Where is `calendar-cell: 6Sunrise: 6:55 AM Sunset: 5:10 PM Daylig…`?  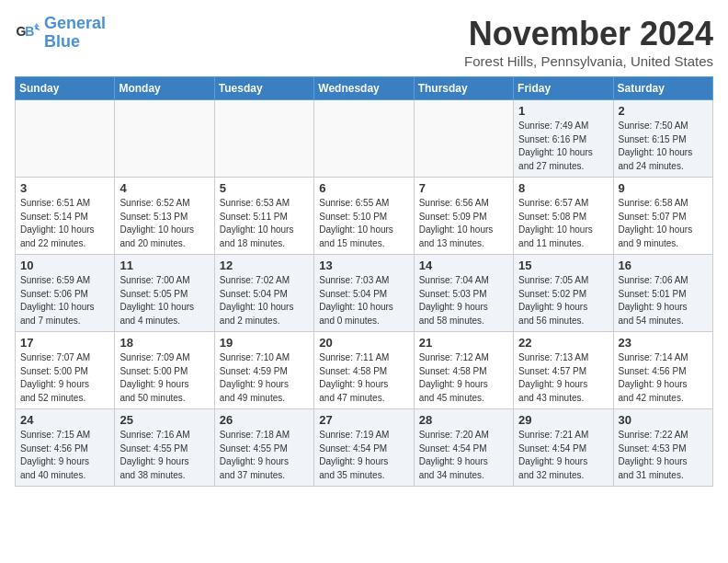
calendar-cell: 6Sunrise: 6:55 AM Sunset: 5:10 PM Daylig… is located at coordinates (364, 216).